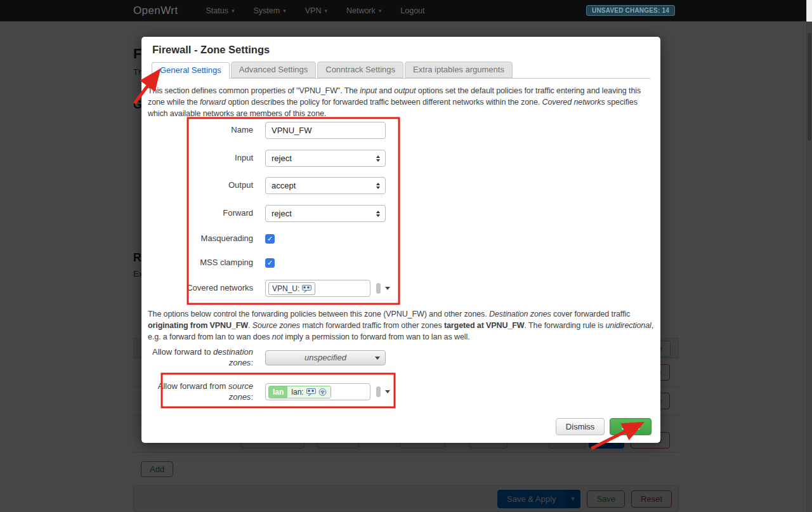 Image resolution: width=812 pixels, height=512 pixels. Describe the element at coordinates (269, 11) in the screenshot. I see `nav-item-system: System▾` at that location.